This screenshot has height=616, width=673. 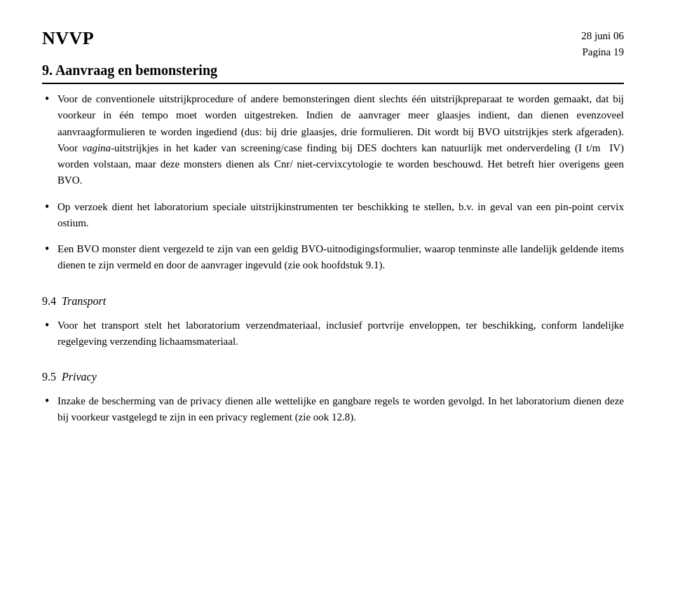 I want to click on italic-vagina: vagina, so click(x=97, y=148).